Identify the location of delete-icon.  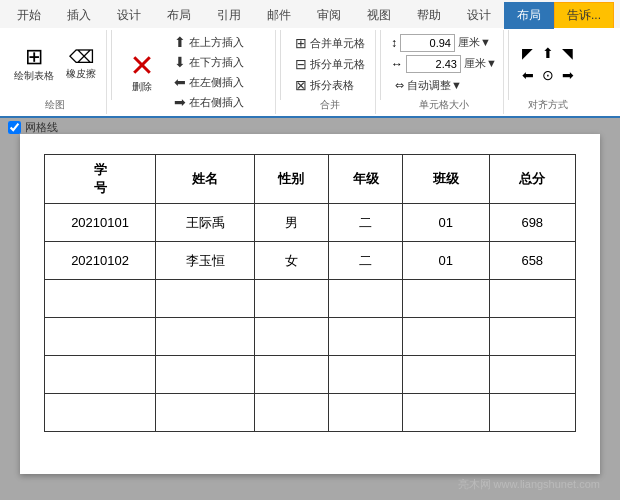
(142, 65).